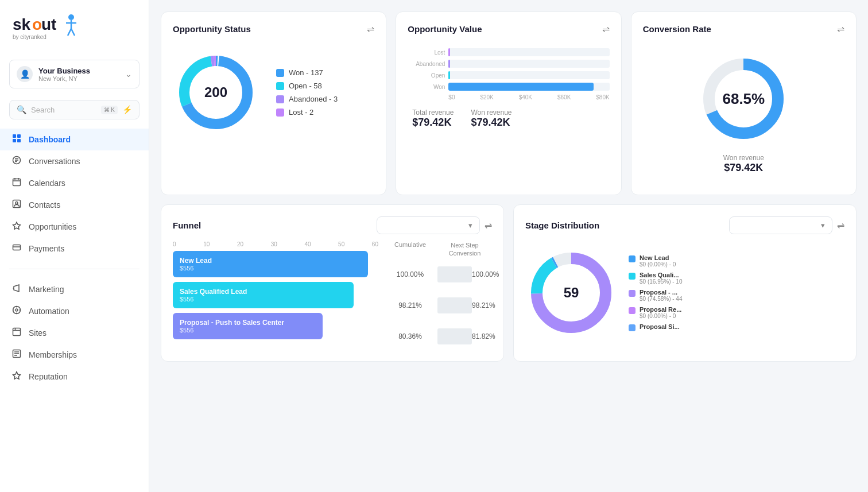 This screenshot has width=868, height=492. Describe the element at coordinates (17, 227) in the screenshot. I see `opportunities-icon` at that location.